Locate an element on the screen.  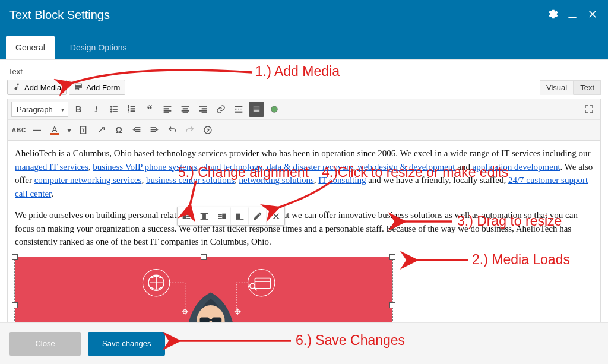
hr-button: — is located at coordinates (37, 130).